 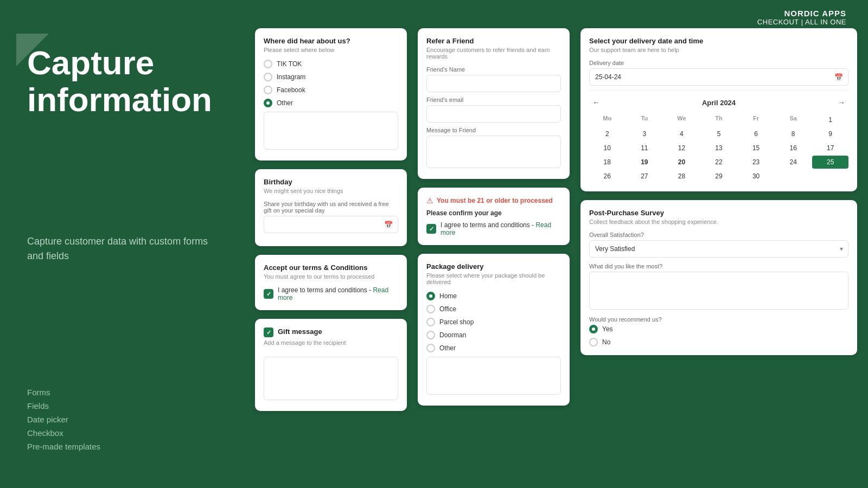 What do you see at coordinates (756, 120) in the screenshot?
I see `cal-header-fr: Fr` at bounding box center [756, 120].